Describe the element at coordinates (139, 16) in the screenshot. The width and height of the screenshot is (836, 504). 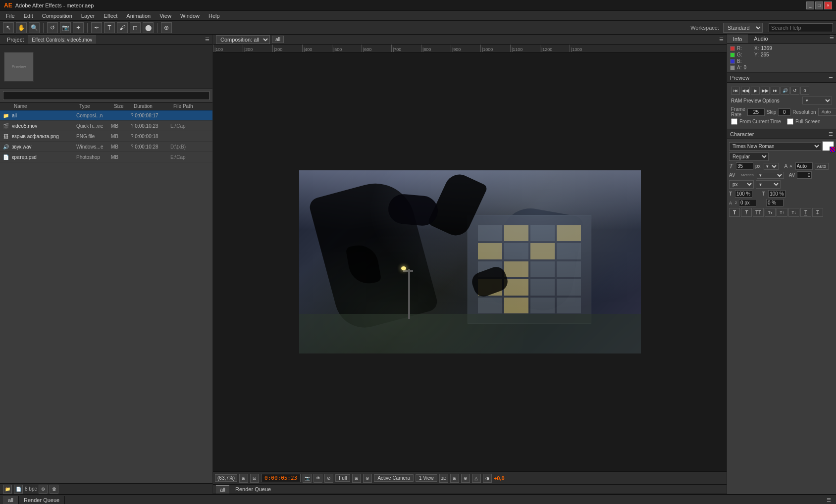
I see `menu-animation: Animation` at that location.